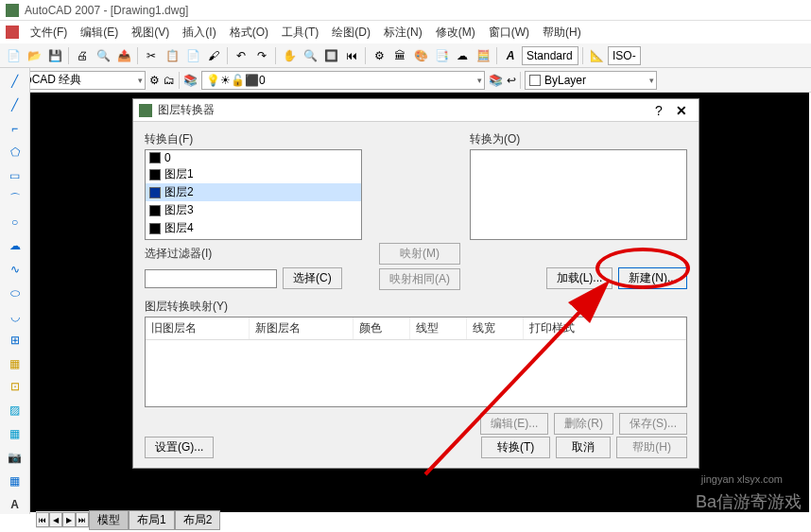 The height and width of the screenshot is (532, 811). I want to click on save-button: 保存(S)..., so click(653, 423).